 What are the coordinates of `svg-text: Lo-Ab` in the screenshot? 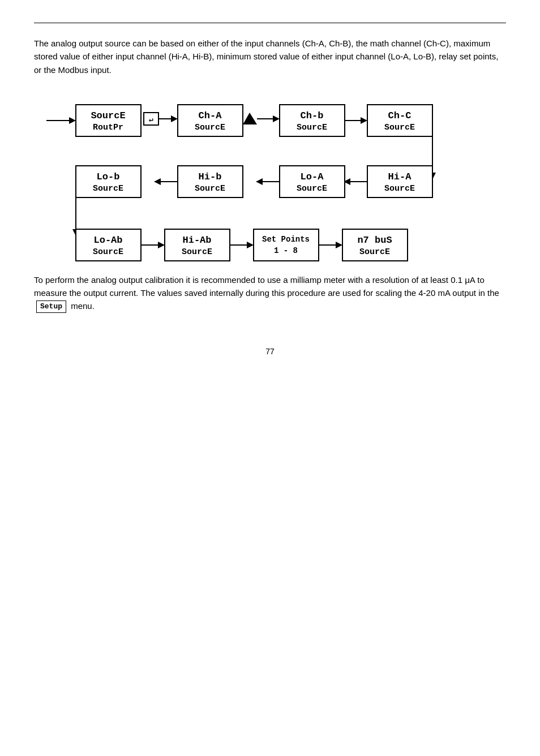 It's located at (108, 240).